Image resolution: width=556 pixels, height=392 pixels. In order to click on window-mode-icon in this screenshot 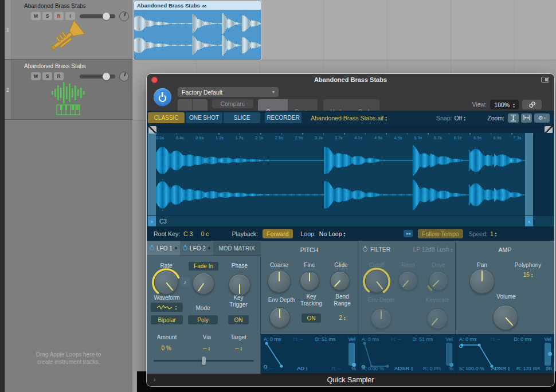, I will do `click(545, 80)`.